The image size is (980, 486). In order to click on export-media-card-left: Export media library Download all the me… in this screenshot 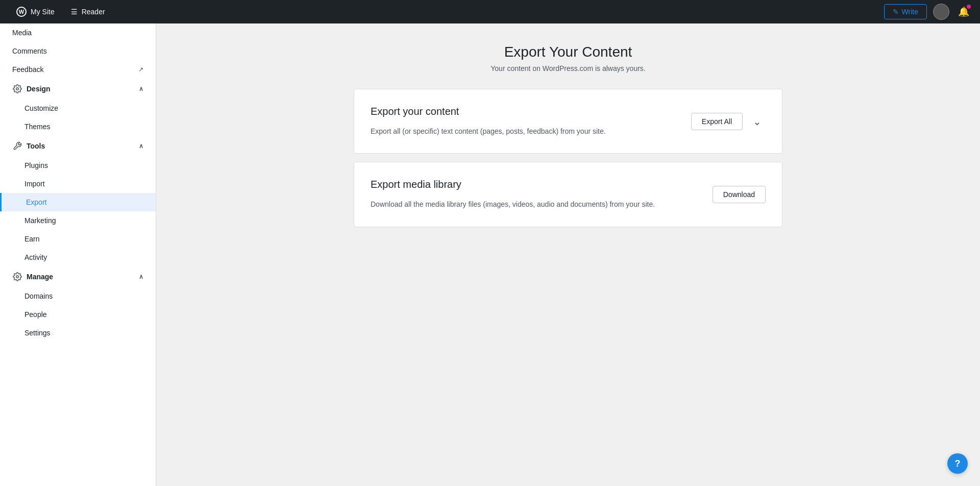, I will do `click(524, 194)`.